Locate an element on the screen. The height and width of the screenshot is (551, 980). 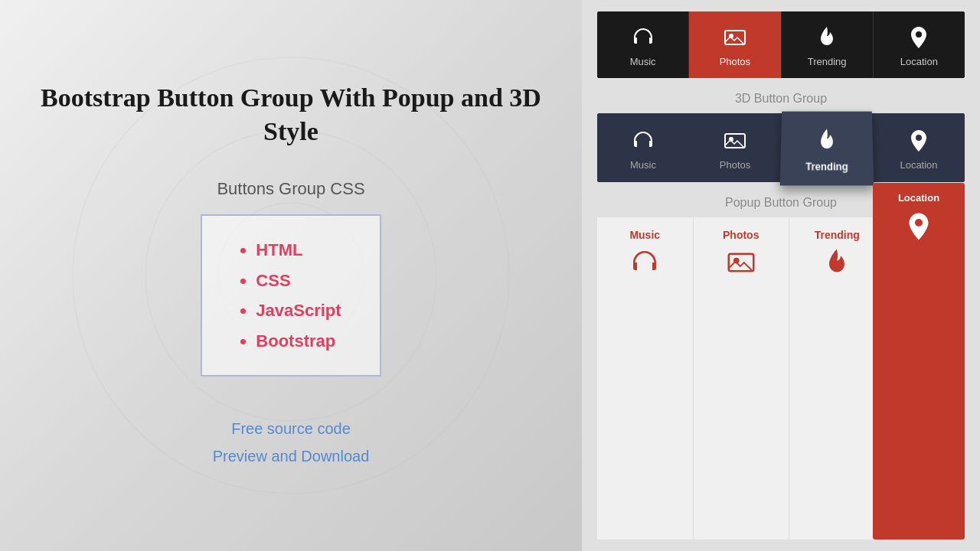
photo-icon is located at coordinates (735, 37).